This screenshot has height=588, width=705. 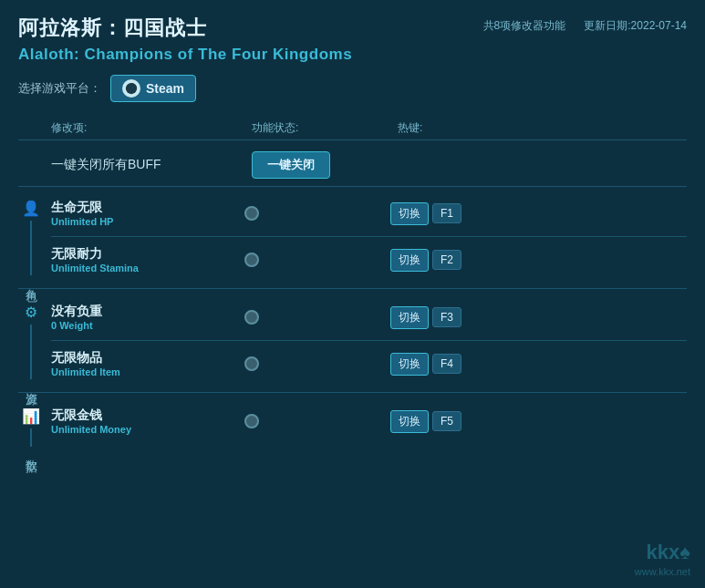 I want to click on section-label-data: 数据, so click(x=31, y=452).